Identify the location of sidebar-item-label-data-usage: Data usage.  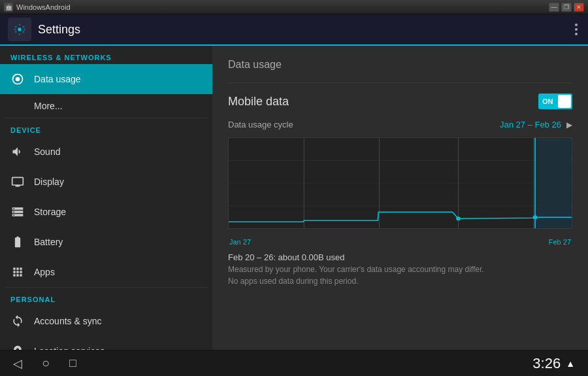
(57, 79).